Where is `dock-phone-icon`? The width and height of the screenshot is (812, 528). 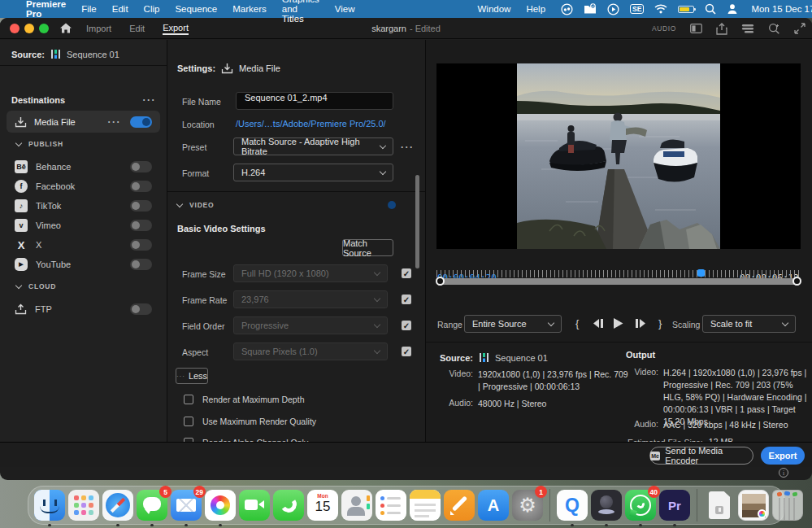 dock-phone-icon is located at coordinates (289, 505).